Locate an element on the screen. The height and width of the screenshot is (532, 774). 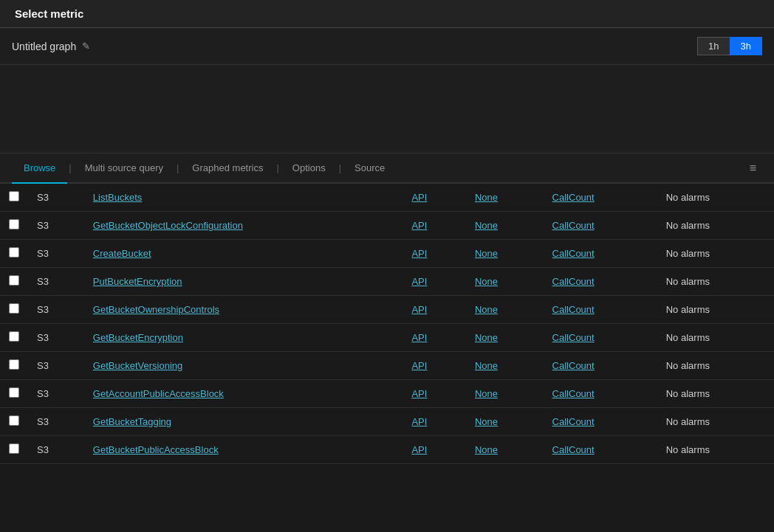
menu-icon: ≡ is located at coordinates (753, 168).